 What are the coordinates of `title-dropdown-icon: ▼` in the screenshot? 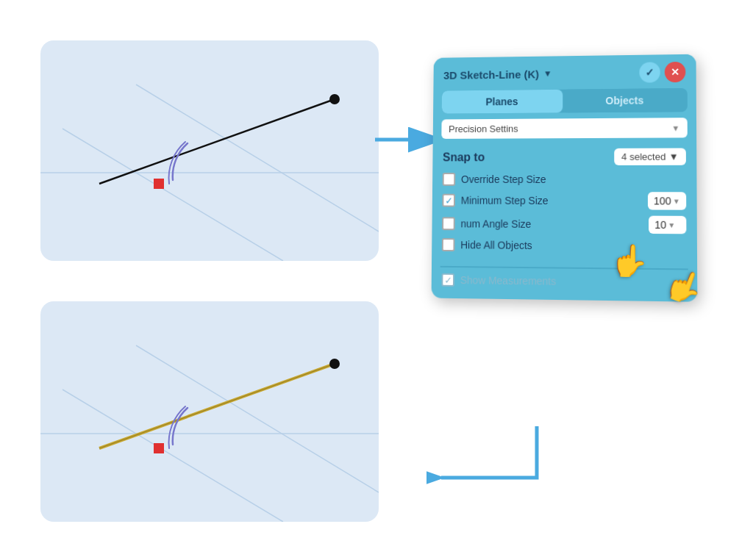 It's located at (548, 73).